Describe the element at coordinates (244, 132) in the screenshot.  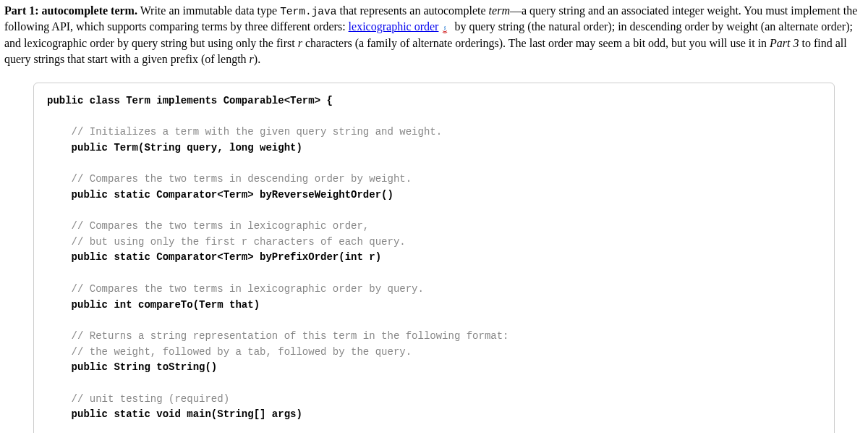
I see `code-comment: // Initializes a term with the given que…` at that location.